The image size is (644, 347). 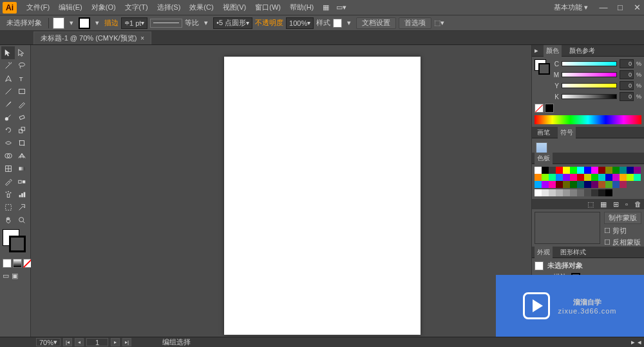 What do you see at coordinates (201, 8) in the screenshot?
I see `menu-effect: 效果(C)` at bounding box center [201, 8].